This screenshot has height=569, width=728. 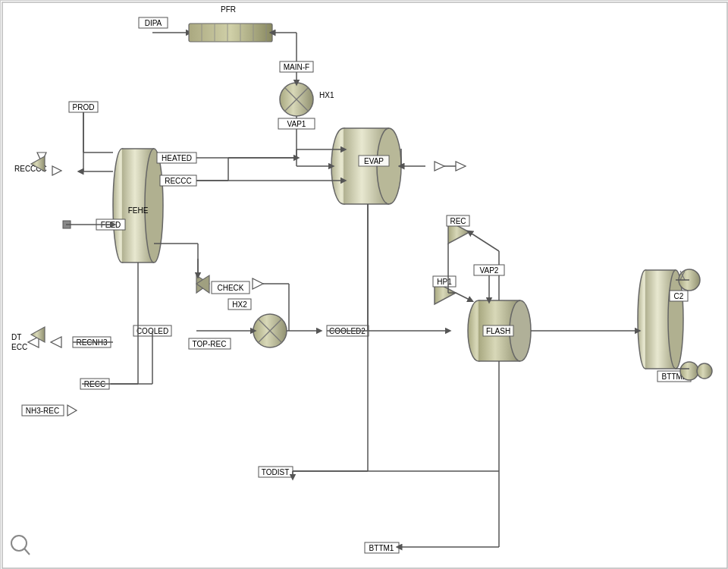 What do you see at coordinates (83, 108) in the screenshot?
I see `label-prod: PROD` at bounding box center [83, 108].